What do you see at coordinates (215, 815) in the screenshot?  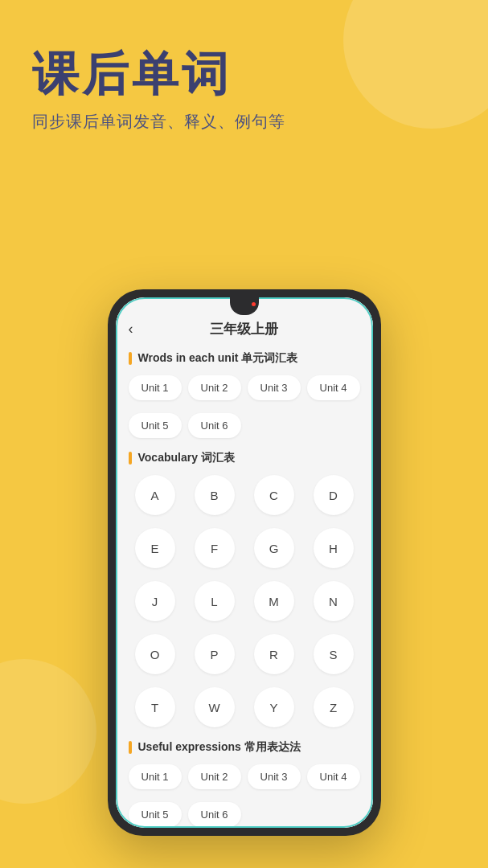 I see `expr-unit-6-button: Unit 6` at bounding box center [215, 815].